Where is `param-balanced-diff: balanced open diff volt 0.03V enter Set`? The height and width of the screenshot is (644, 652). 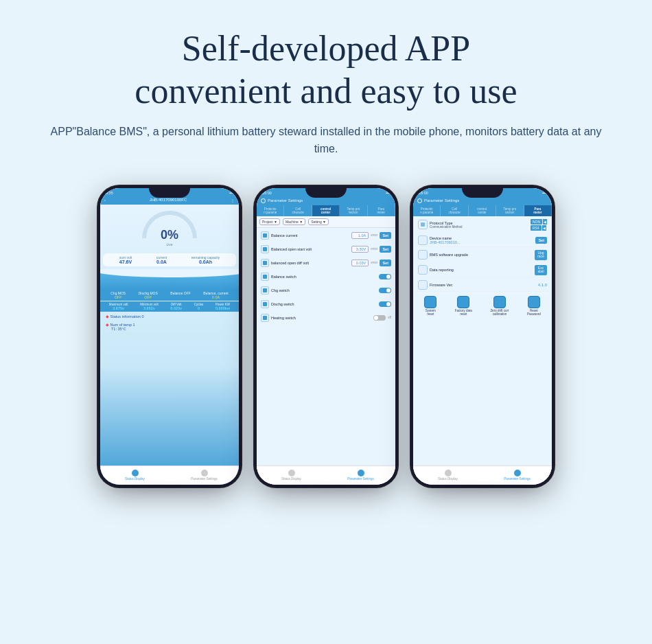
param-balanced-diff: balanced open diff volt 0.03V enter Set is located at coordinates (326, 263).